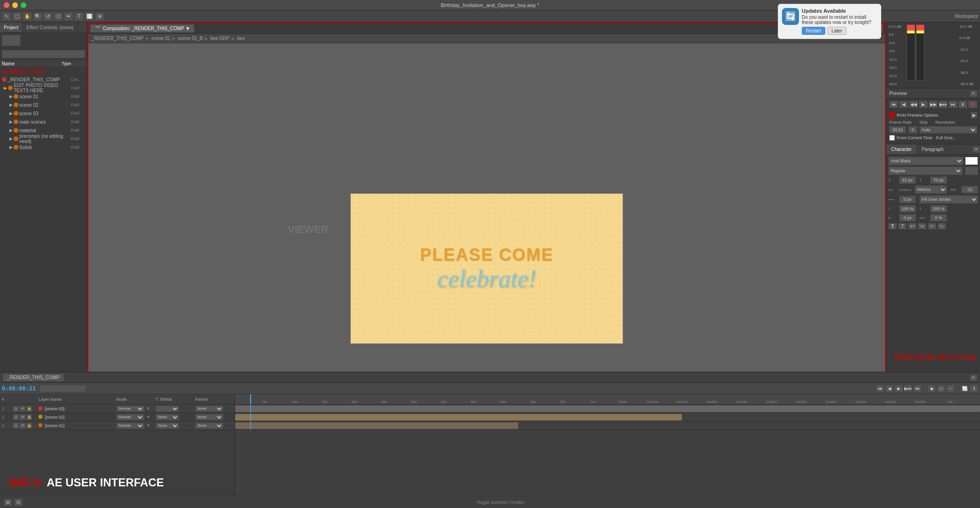 Image resolution: width=980 pixels, height=508 pixels. What do you see at coordinates (38, 16) in the screenshot?
I see `tool-zoom: 🔍` at bounding box center [38, 16].